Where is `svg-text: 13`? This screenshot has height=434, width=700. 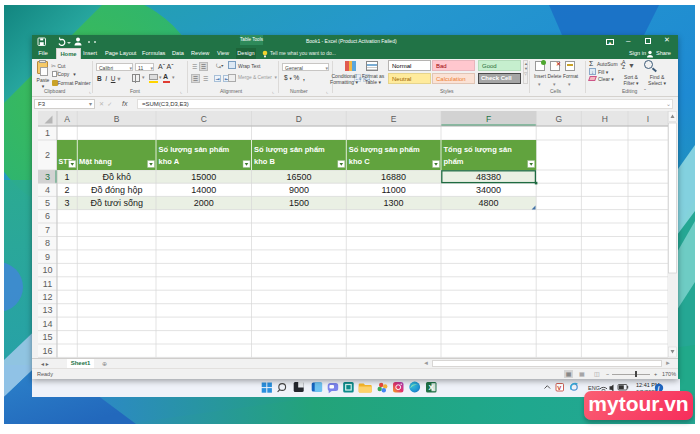
svg-text: 13 is located at coordinates (47, 310).